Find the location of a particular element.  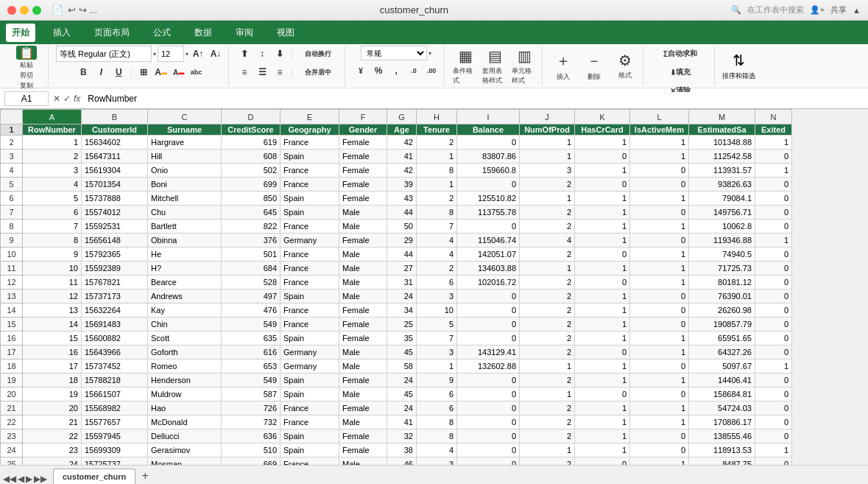

cell: Boni is located at coordinates (185, 184).